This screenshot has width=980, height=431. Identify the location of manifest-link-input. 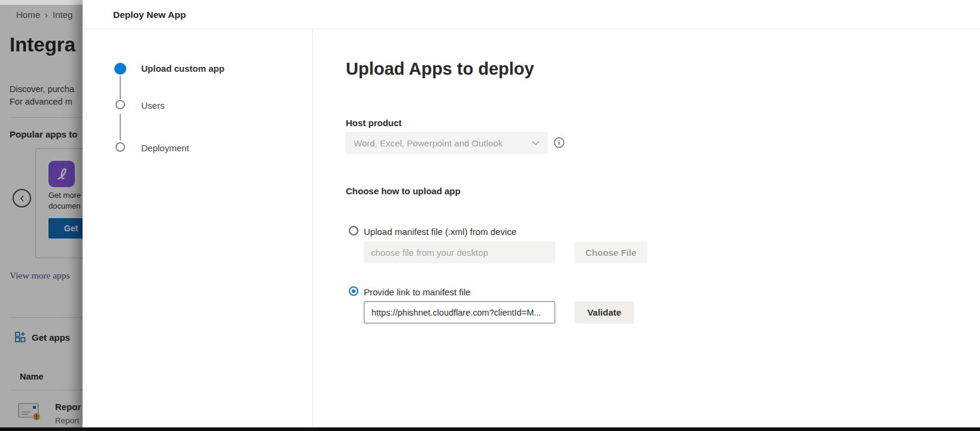
(459, 312).